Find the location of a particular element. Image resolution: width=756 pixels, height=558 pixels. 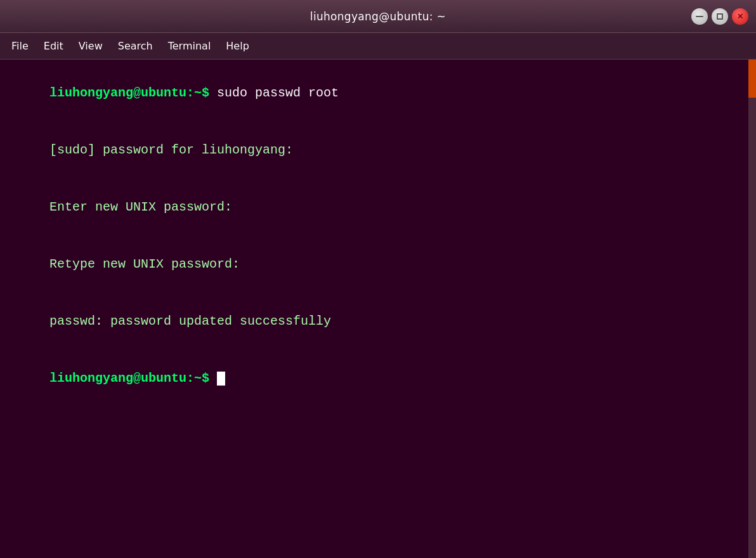

menu-terminal: Terminal is located at coordinates (190, 46).